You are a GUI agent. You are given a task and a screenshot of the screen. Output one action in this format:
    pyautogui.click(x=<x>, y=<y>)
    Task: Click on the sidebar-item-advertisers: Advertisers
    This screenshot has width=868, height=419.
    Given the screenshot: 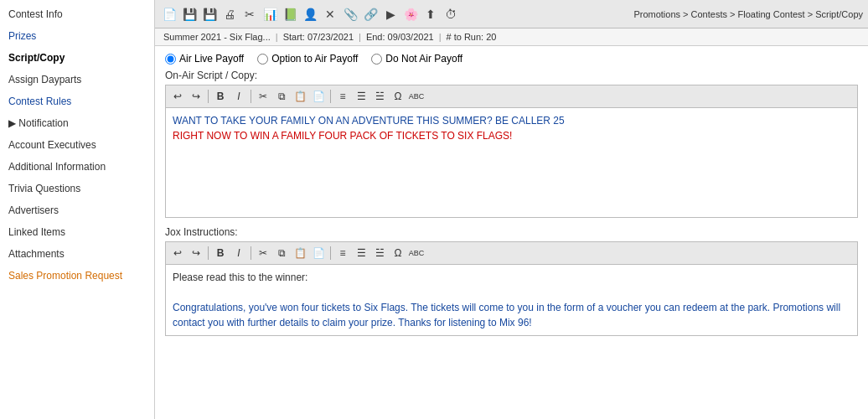 What is the action you would take?
    pyautogui.click(x=77, y=210)
    